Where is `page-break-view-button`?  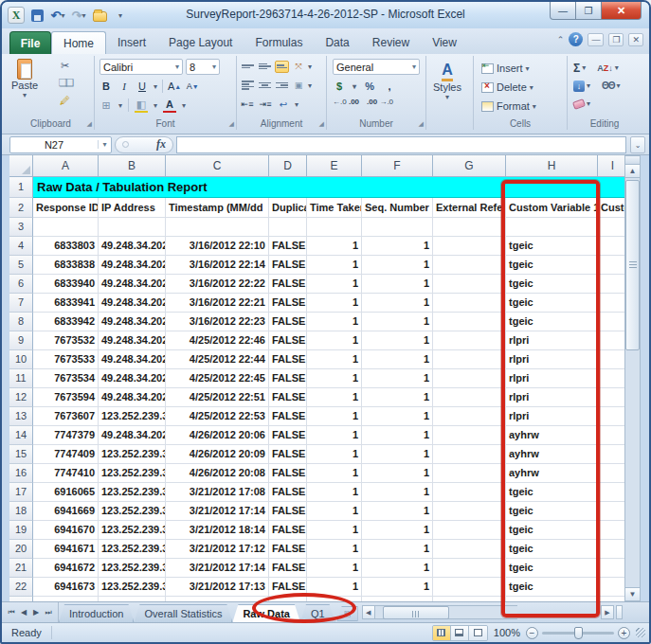 page-break-view-button is located at coordinates (478, 633).